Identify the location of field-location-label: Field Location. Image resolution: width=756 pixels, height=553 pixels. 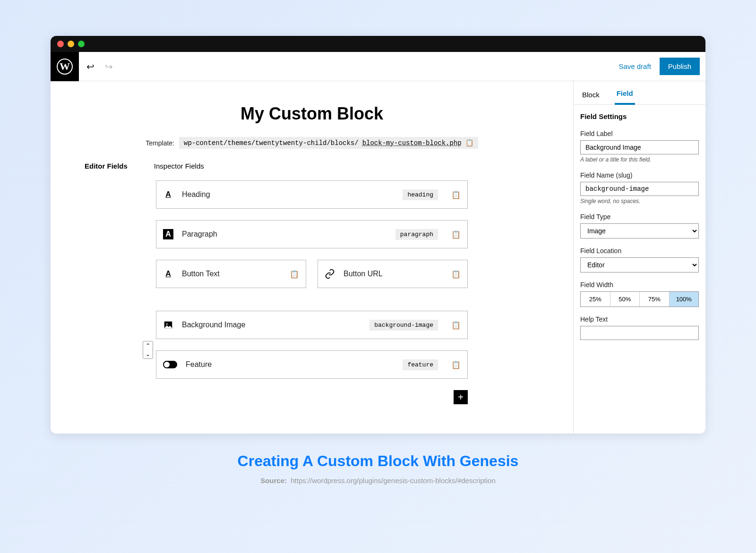
(640, 251).